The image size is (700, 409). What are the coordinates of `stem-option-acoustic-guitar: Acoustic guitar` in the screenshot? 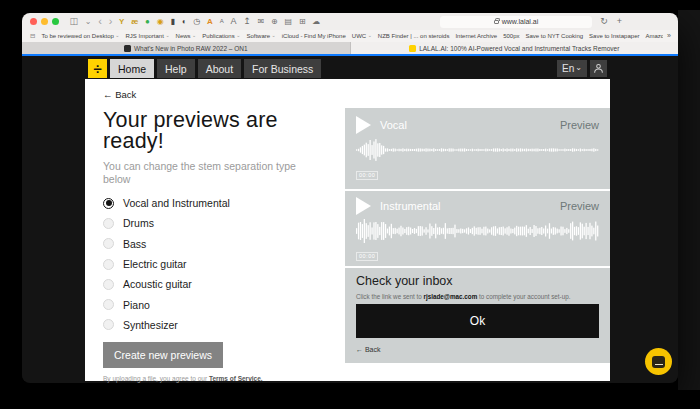 It's located at (224, 284).